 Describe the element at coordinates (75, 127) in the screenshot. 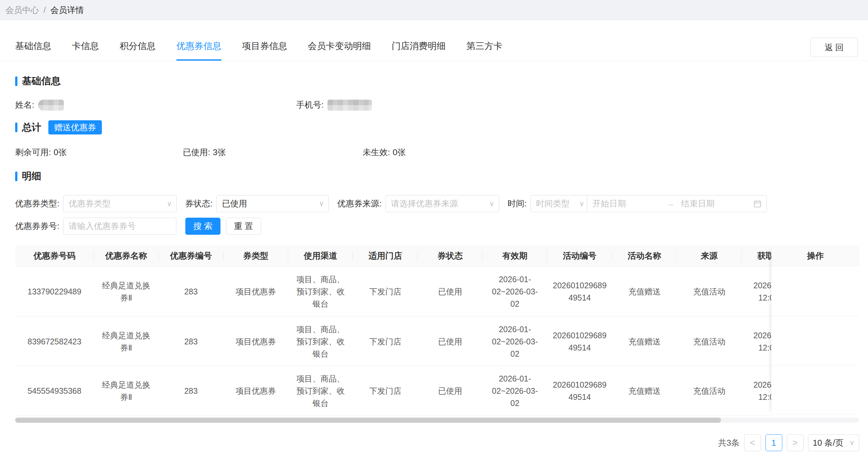

I see `gift-coupon-button: 赠送优惠券` at that location.